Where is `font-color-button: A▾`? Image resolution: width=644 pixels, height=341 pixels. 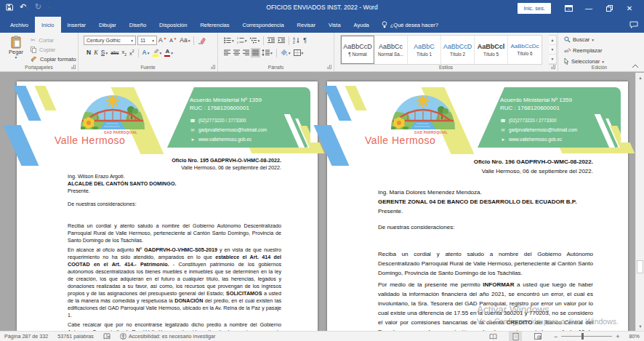
font-color-button: A▾ is located at coordinates (169, 52).